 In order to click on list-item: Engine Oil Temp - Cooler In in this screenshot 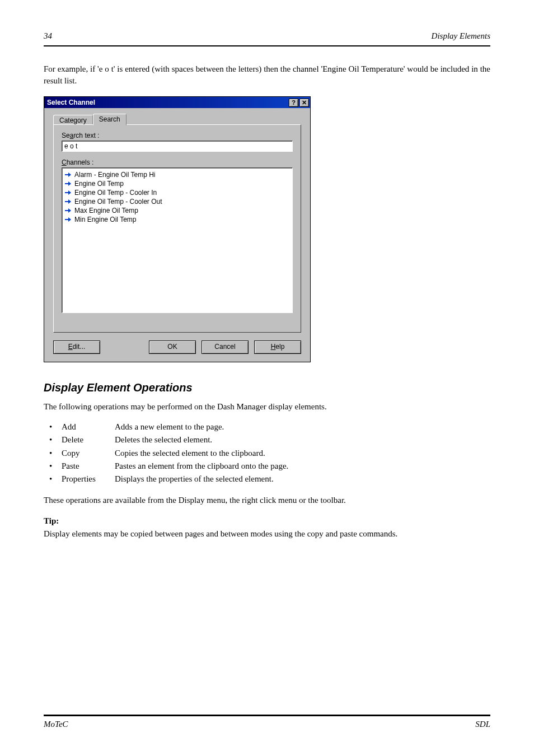, I will do `click(177, 193)`.